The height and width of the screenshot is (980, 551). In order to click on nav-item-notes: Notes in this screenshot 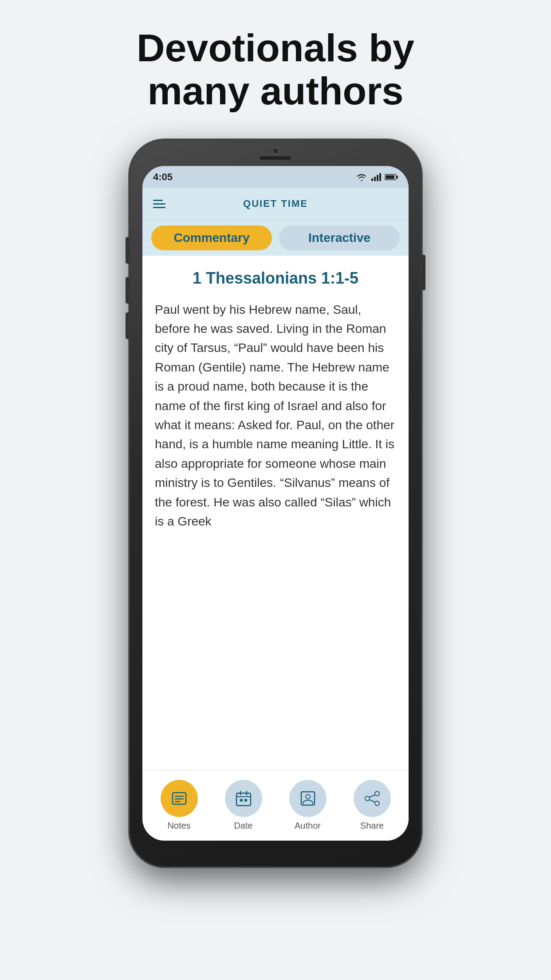, I will do `click(179, 805)`.